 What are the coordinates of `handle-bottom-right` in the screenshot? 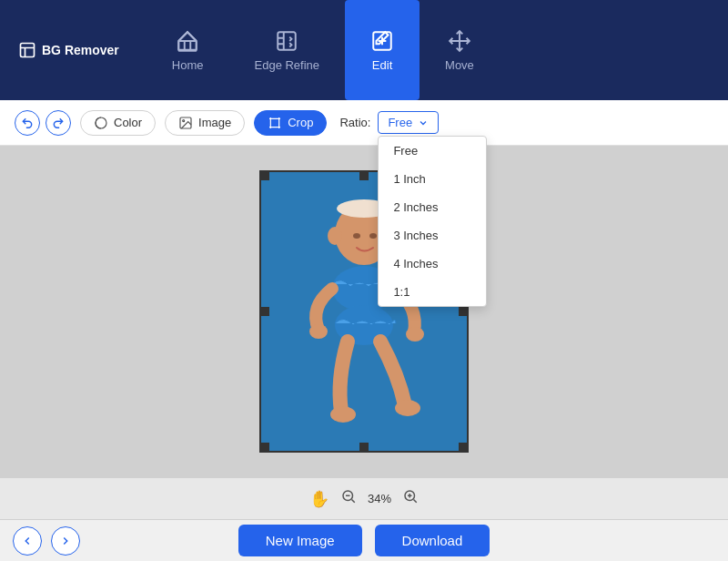 It's located at (463, 447).